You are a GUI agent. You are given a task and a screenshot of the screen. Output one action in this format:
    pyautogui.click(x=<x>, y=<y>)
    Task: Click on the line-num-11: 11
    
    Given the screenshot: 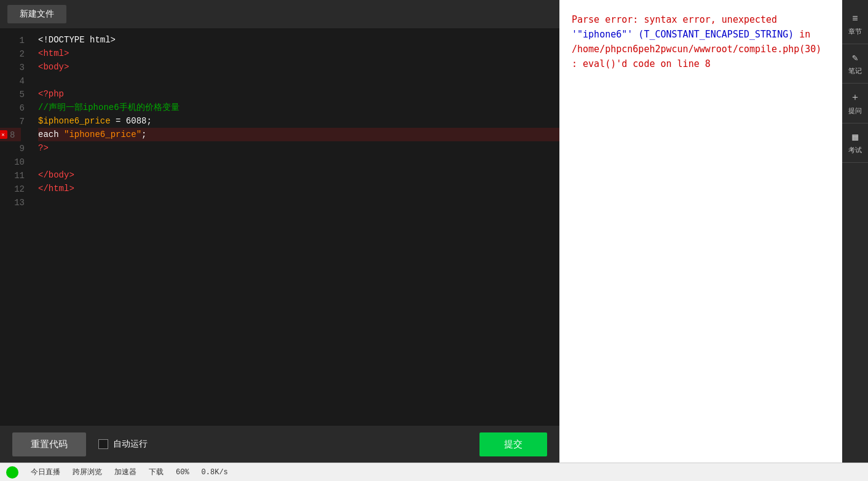 What is the action you would take?
    pyautogui.click(x=15, y=175)
    